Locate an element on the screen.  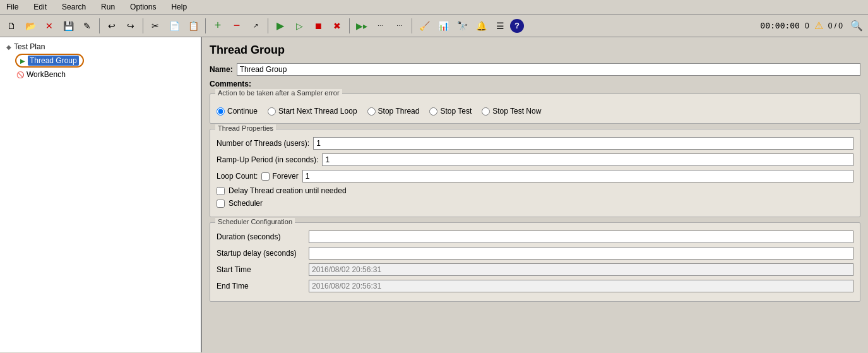
loop-count-input is located at coordinates (578, 176).